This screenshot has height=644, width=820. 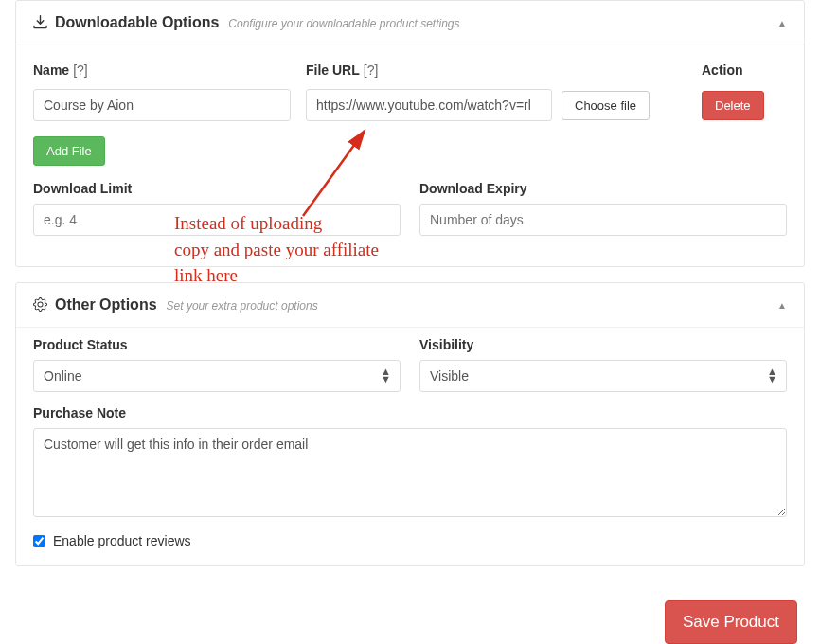 I want to click on files-header-row: Name [?] File URL [?] Action, so click(x=410, y=72).